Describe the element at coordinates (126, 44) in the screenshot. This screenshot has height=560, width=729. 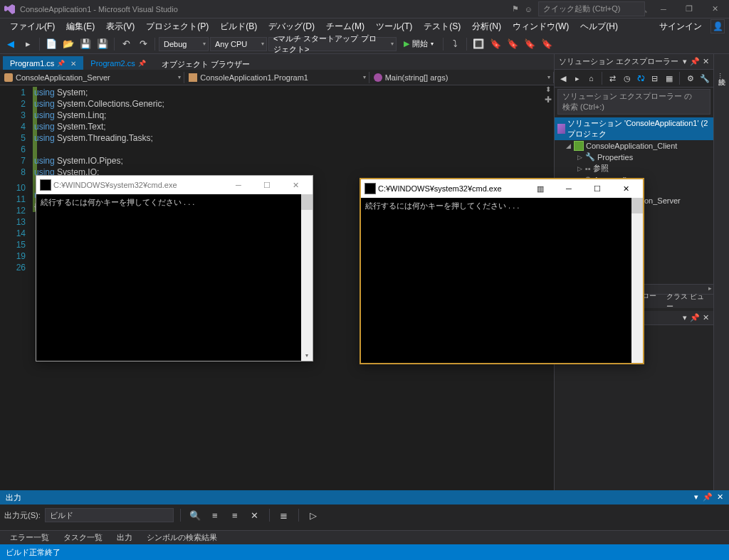
I see `undo-button: ↶` at that location.